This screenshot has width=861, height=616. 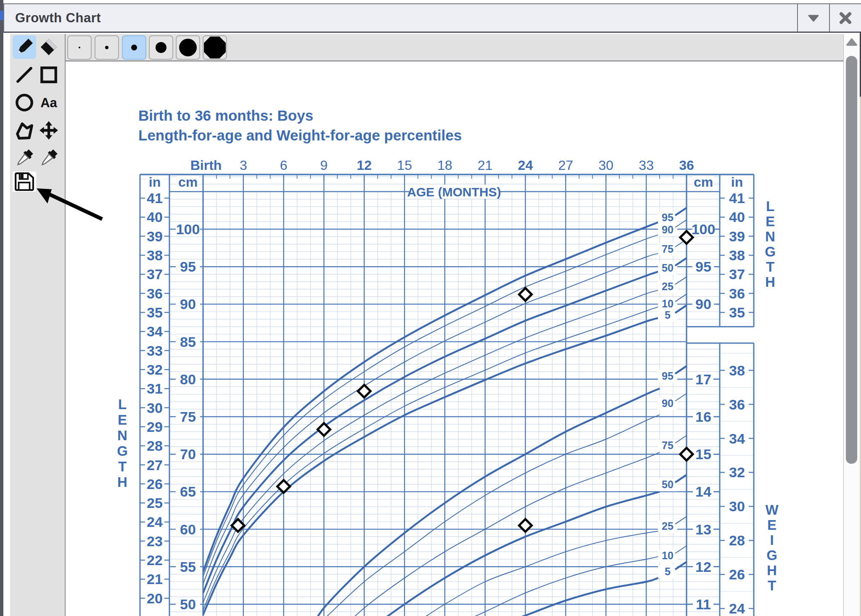 What do you see at coordinates (24, 182) in the screenshot?
I see `save-icon` at bounding box center [24, 182].